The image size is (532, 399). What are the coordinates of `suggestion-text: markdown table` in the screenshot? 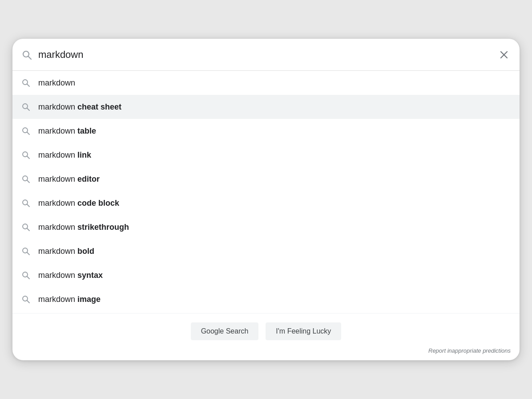 It's located at (67, 131).